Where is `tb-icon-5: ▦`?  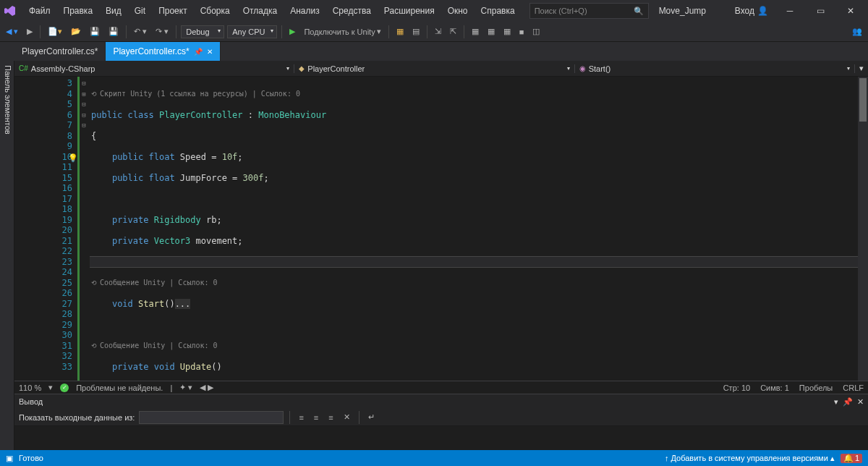
tb-icon-5: ▦ is located at coordinates (475, 32).